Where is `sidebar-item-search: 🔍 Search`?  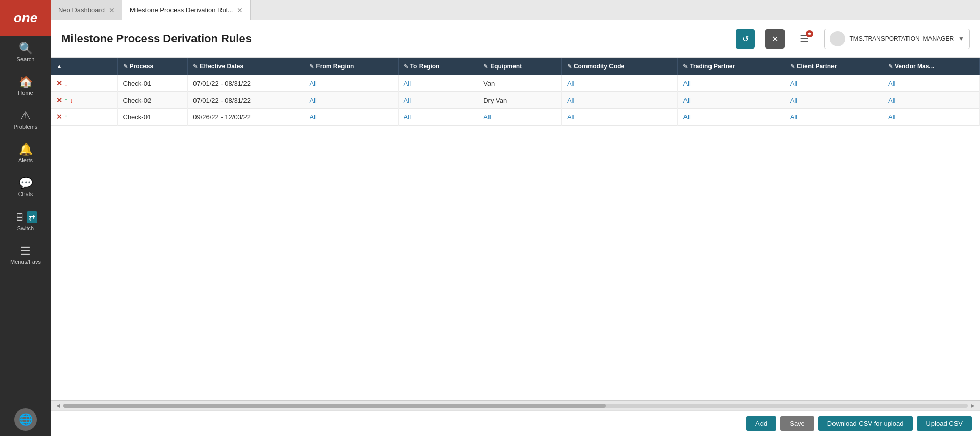
sidebar-item-search: 🔍 Search is located at coordinates (26, 53).